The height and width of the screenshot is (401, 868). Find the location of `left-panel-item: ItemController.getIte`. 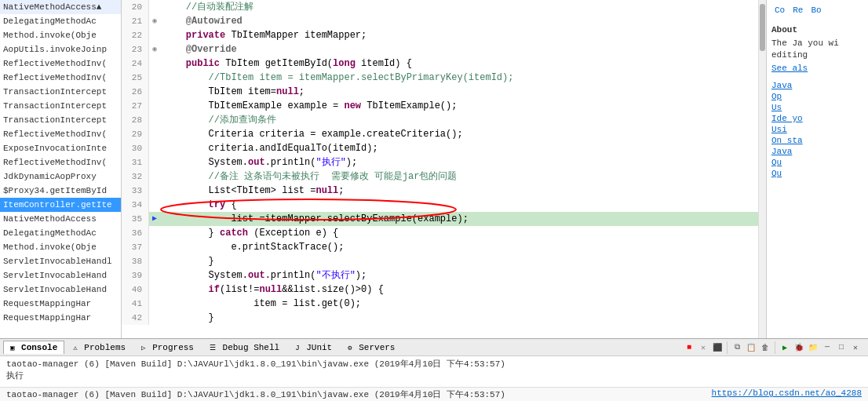

left-panel-item: ItemController.getIte is located at coordinates (60, 205).